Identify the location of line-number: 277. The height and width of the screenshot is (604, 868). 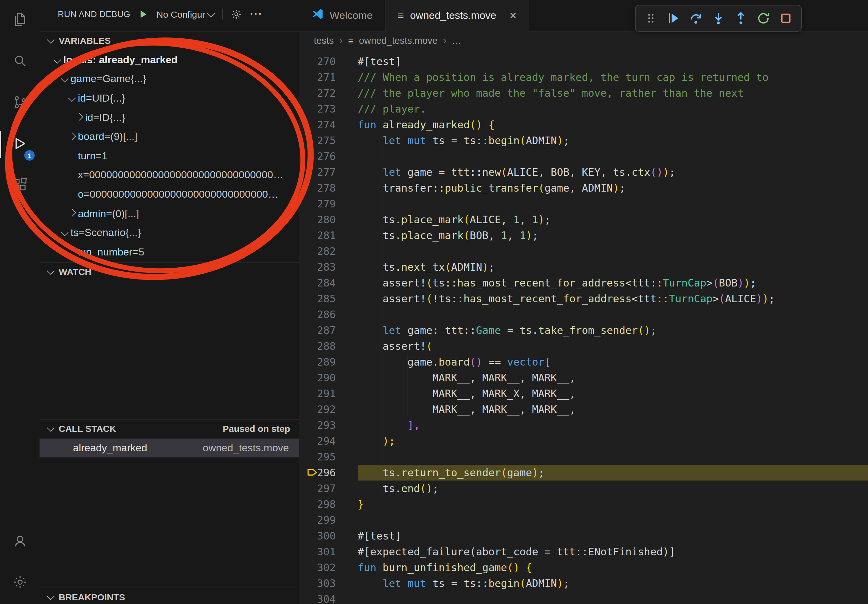
(329, 172).